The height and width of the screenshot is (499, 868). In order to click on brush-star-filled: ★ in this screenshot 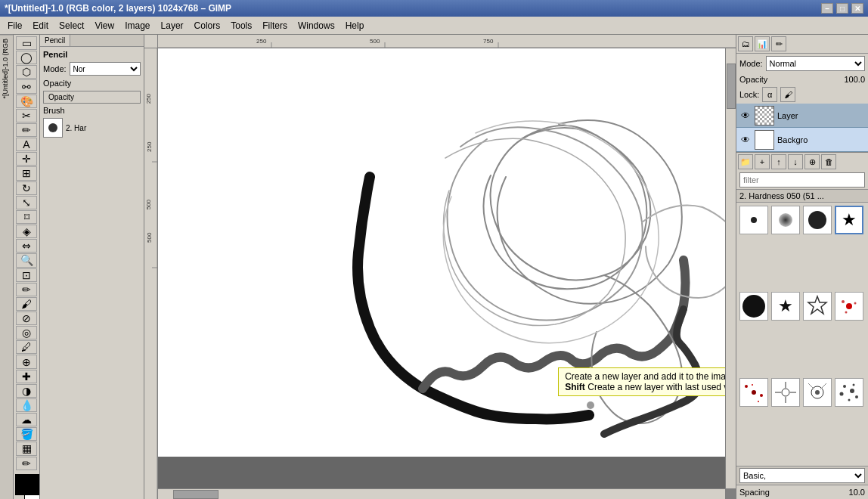, I will do `click(786, 306)`.